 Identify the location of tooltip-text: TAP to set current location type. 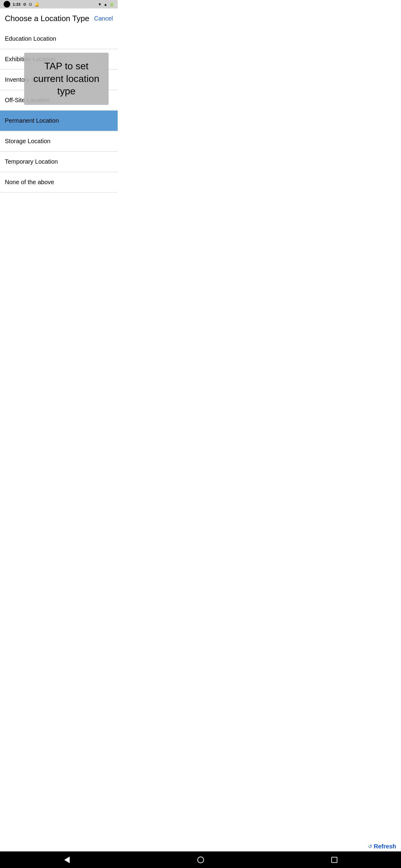
(66, 79).